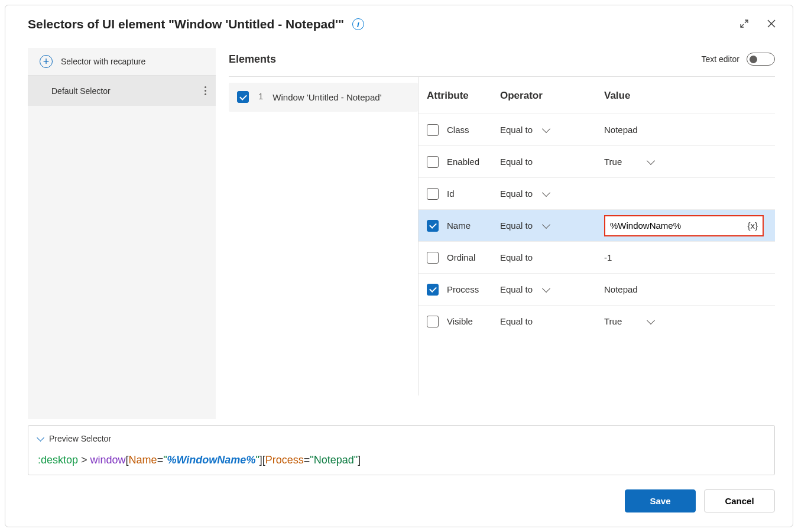 The height and width of the screenshot is (532, 798). What do you see at coordinates (323, 97) in the screenshot?
I see `element-row: 1 Window 'Untitled - Notepad'` at bounding box center [323, 97].